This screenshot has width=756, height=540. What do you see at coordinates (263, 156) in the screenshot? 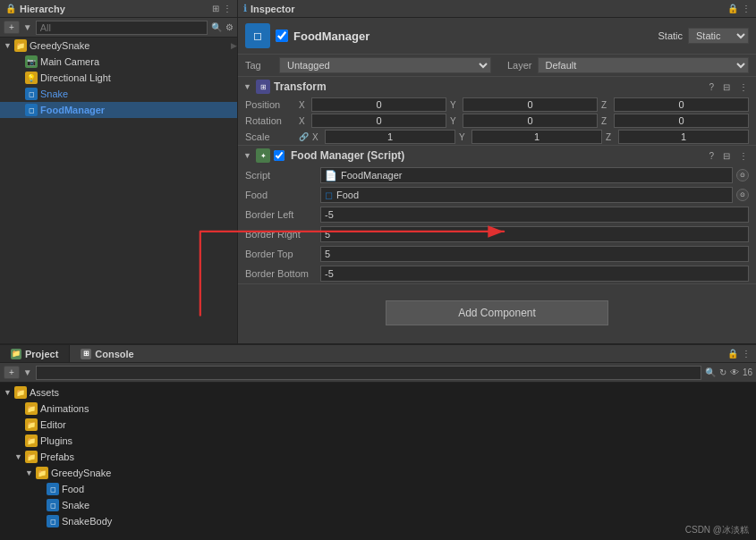
I see `script-icon: ✦` at bounding box center [263, 156].